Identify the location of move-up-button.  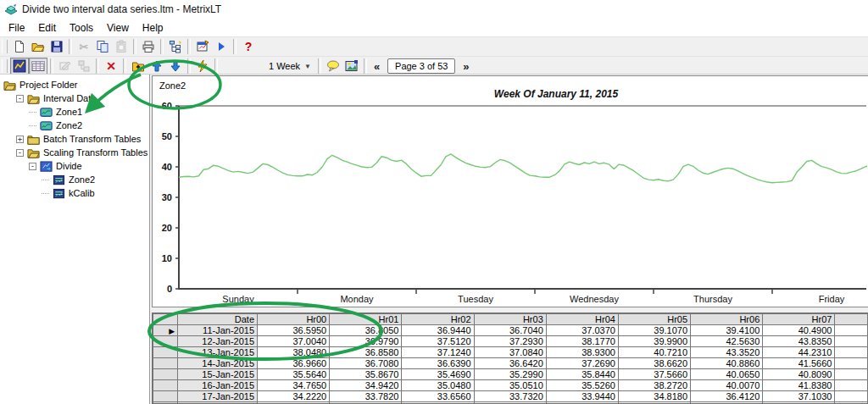
(157, 66).